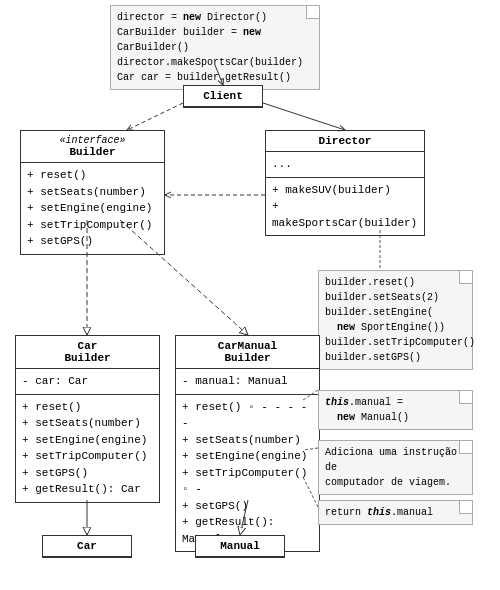  What do you see at coordinates (92, 140) in the screenshot?
I see `builder-stereotype: «interface»` at bounding box center [92, 140].